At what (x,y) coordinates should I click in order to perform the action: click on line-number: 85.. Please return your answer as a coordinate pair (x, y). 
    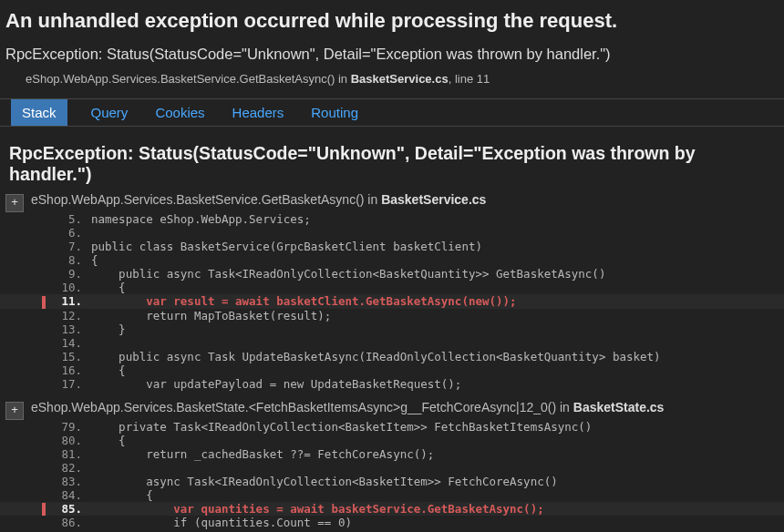
    Looking at the image, I should click on (67, 508).